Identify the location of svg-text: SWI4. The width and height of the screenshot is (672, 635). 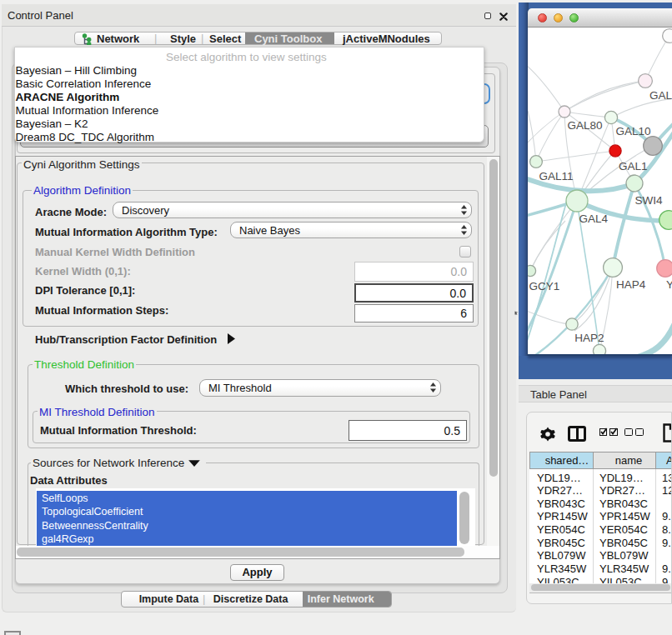
(649, 200).